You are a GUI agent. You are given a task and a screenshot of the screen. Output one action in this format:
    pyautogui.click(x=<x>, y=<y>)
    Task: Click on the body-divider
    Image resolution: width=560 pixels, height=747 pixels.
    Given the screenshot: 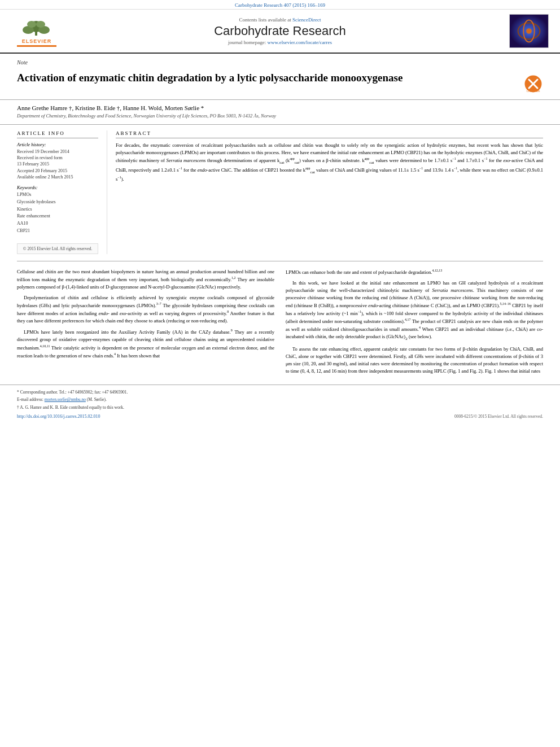 What is the action you would take?
    pyautogui.click(x=280, y=261)
    